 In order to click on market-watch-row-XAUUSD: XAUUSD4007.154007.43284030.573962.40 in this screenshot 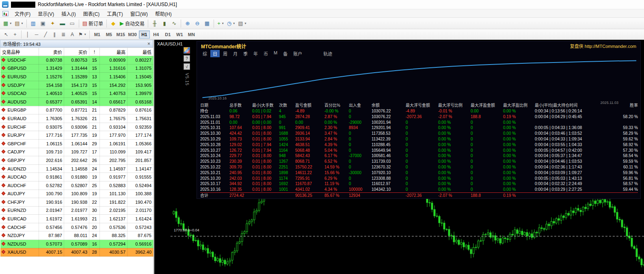, I will do `click(77, 252)`.